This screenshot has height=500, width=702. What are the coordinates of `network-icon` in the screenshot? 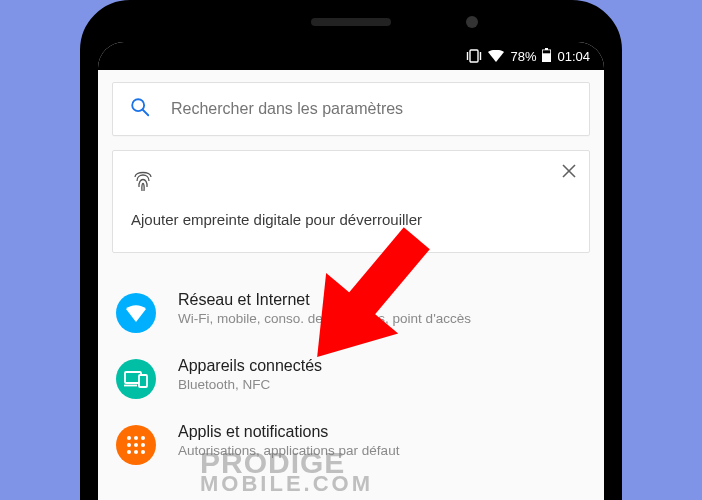 It's located at (136, 313).